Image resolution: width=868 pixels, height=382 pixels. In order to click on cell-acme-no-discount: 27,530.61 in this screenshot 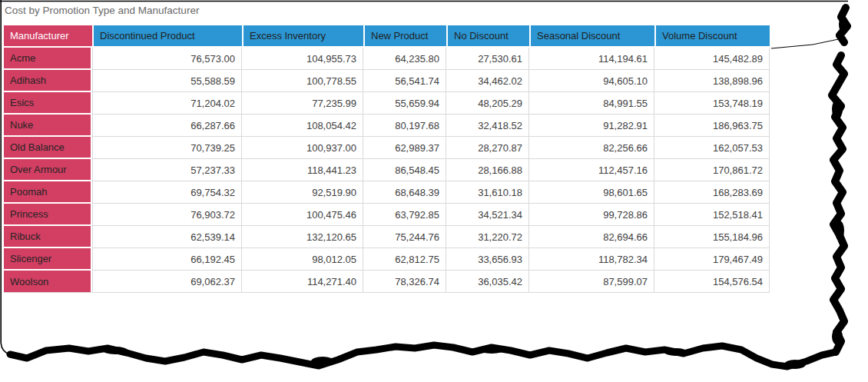, I will do `click(488, 58)`.